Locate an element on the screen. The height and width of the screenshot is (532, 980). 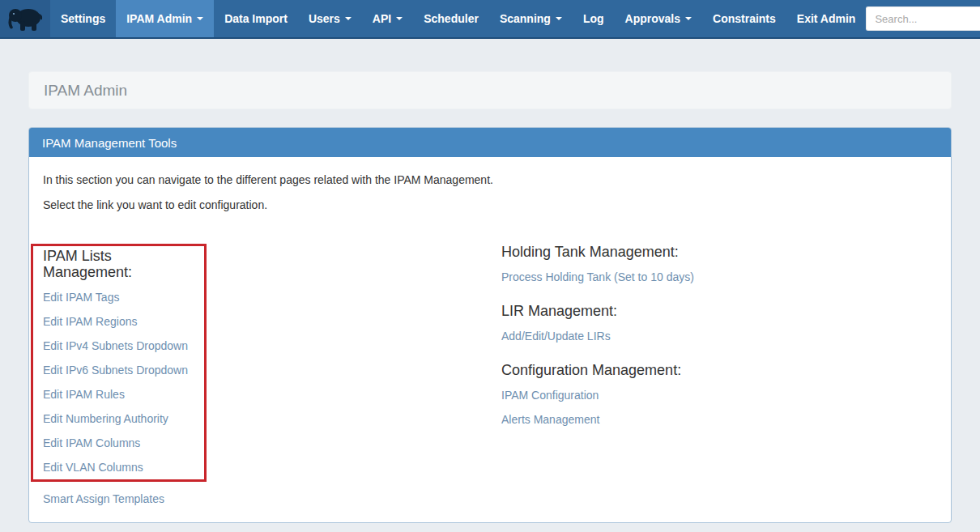
navbar-item-label: IPAM Admin is located at coordinates (159, 19).